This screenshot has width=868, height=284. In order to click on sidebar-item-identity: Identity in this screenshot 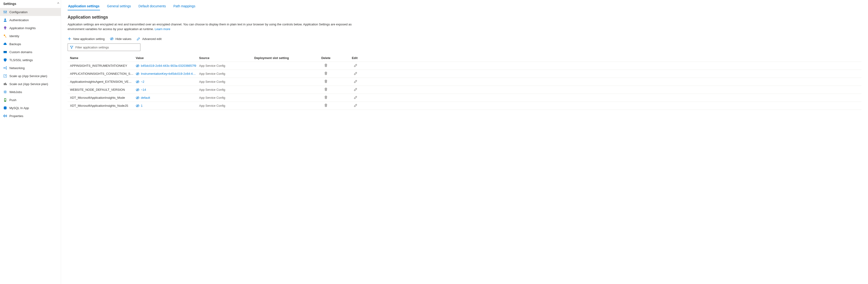, I will do `click(30, 36)`.